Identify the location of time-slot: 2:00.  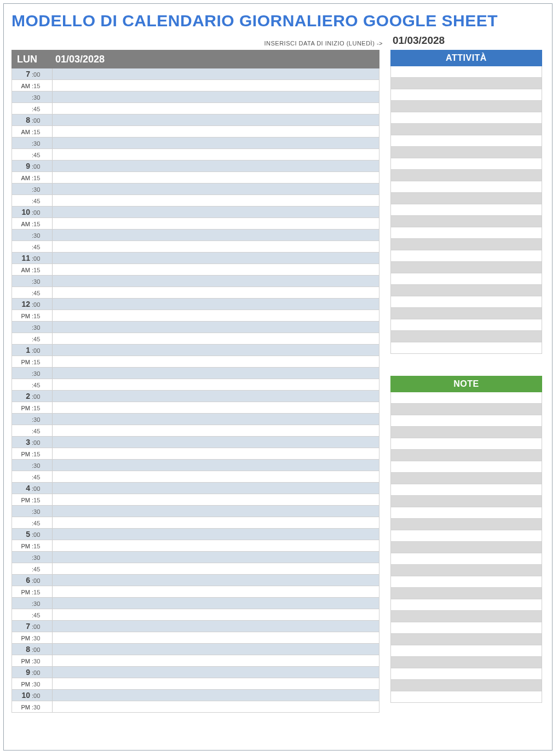
(195, 397).